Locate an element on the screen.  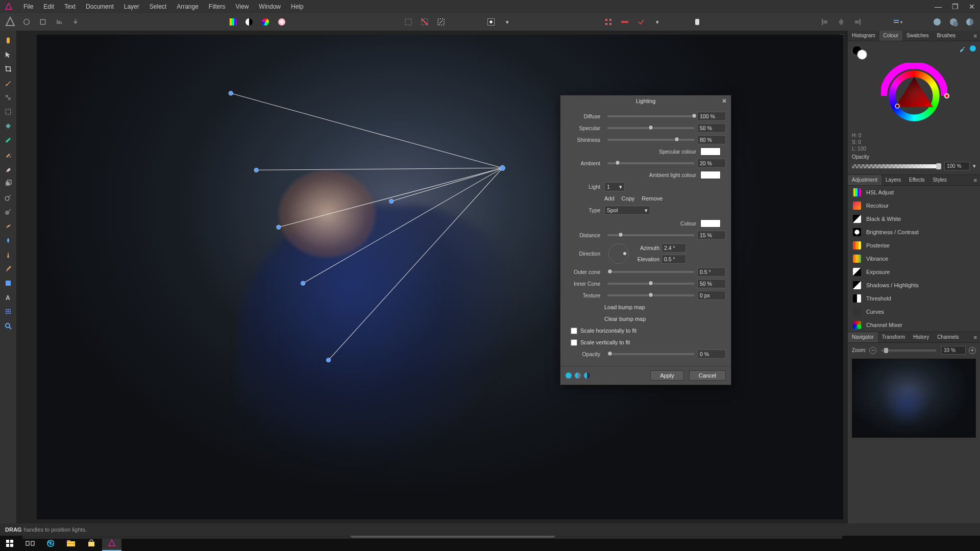
load-bump-button: Load bump map is located at coordinates (625, 307).